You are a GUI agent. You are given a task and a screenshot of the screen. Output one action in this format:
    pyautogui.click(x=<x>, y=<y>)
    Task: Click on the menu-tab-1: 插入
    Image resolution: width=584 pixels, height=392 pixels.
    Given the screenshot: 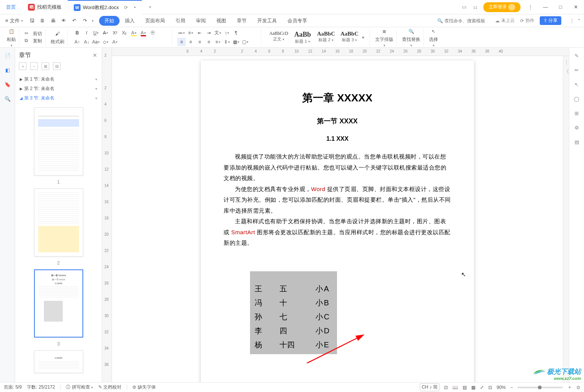 What is the action you would take?
    pyautogui.click(x=130, y=21)
    